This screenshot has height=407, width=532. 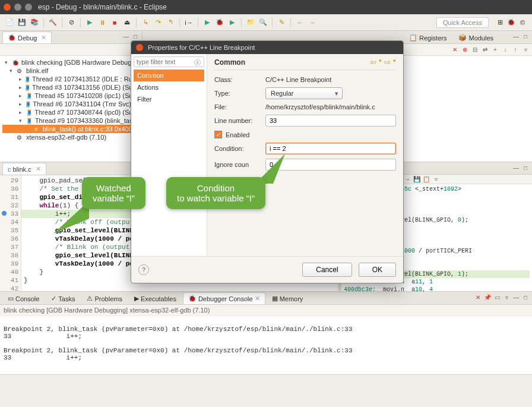 What do you see at coordinates (90, 23) in the screenshot?
I see `resume-icon: ▶` at bounding box center [90, 23].